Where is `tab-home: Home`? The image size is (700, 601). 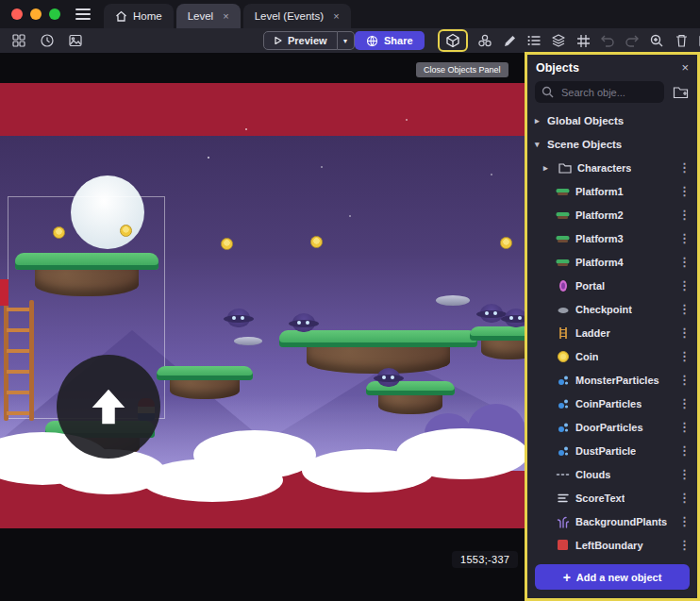
tab-home: Home is located at coordinates (139, 16).